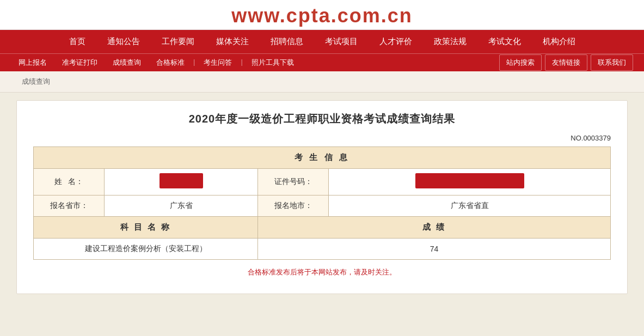  I want to click on subnav-contact: 联系我们, so click(612, 63).